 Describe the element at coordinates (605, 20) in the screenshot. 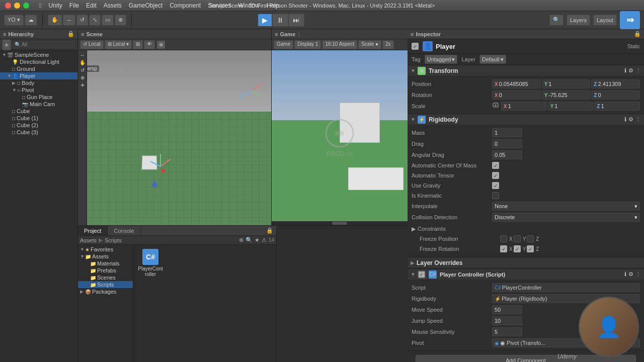

I see `layout-button: Layout` at that location.